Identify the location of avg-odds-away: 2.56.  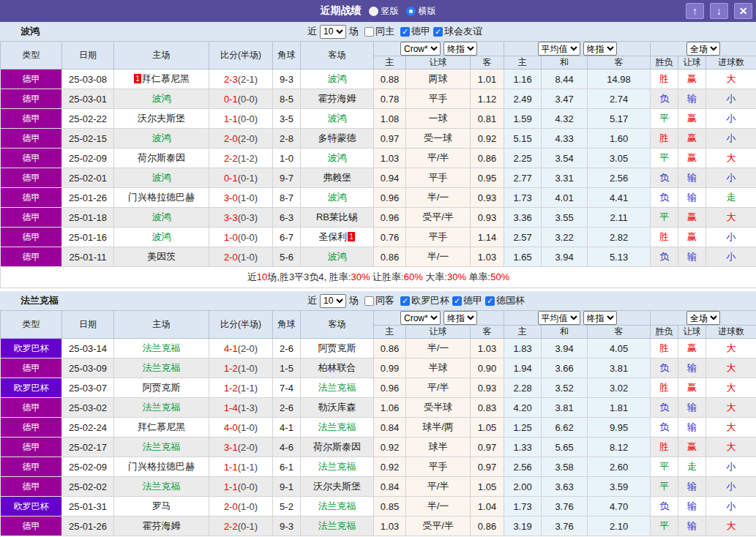
(619, 179).